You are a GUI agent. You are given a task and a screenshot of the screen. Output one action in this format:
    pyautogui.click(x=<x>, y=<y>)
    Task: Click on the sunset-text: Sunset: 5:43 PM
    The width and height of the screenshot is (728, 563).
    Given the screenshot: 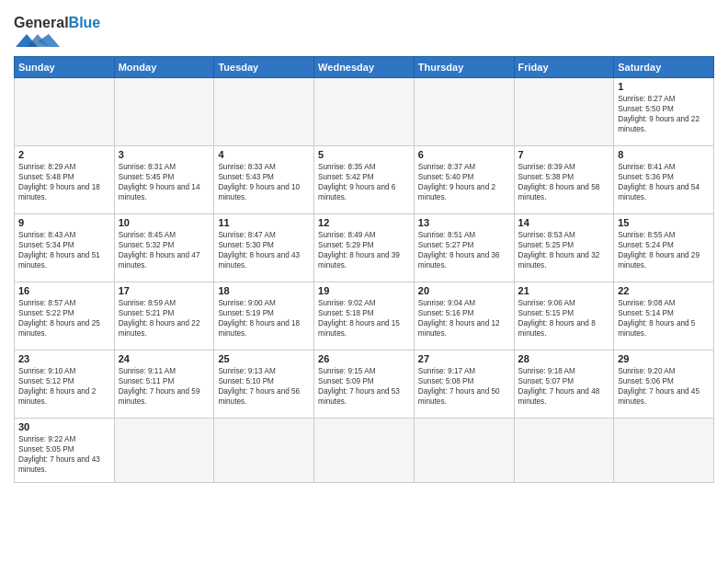 What is the action you would take?
    pyautogui.click(x=246, y=177)
    